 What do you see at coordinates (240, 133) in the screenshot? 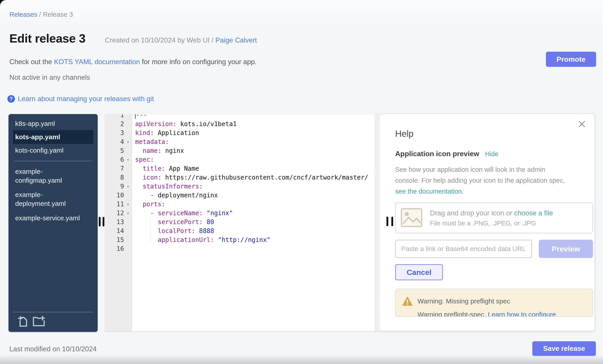
I see `code-line: 3kind: Application` at bounding box center [240, 133].